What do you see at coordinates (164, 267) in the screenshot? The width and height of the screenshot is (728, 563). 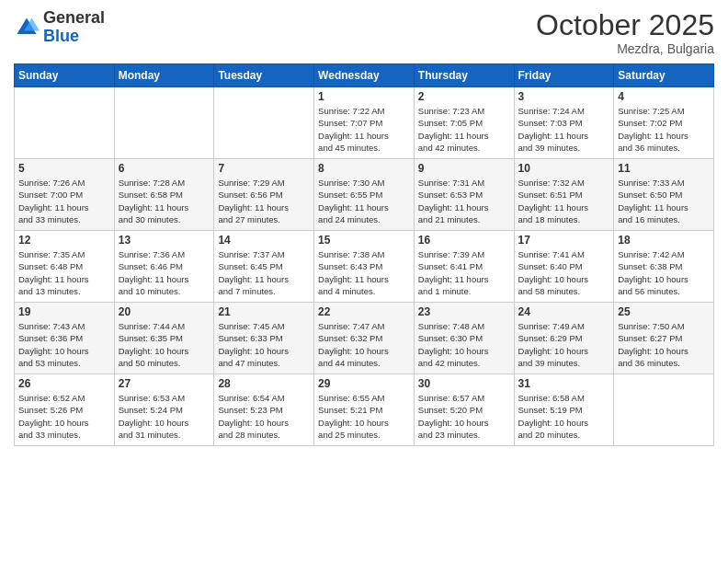 I see `calendar-cell: 13Sunrise: 7:36 AM Sunset: 6:46 PM Dayli…` at bounding box center [164, 267].